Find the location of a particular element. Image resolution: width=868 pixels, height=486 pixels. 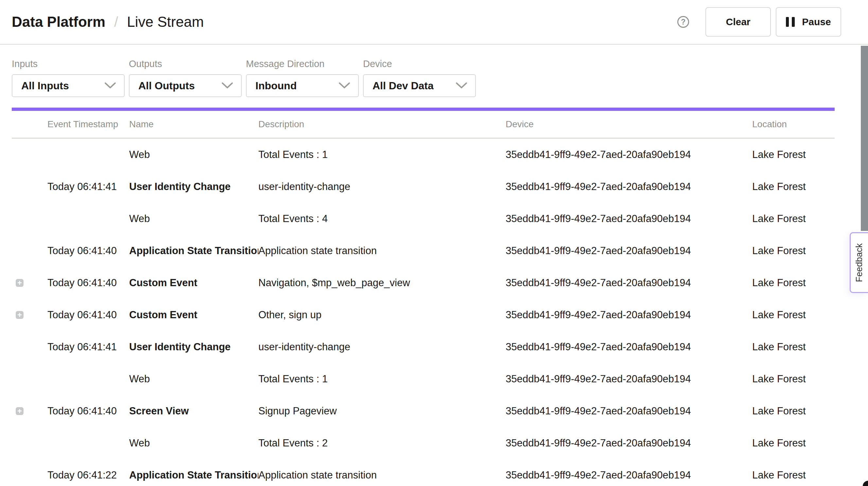

scrollbar-thumb is located at coordinates (865, 138).